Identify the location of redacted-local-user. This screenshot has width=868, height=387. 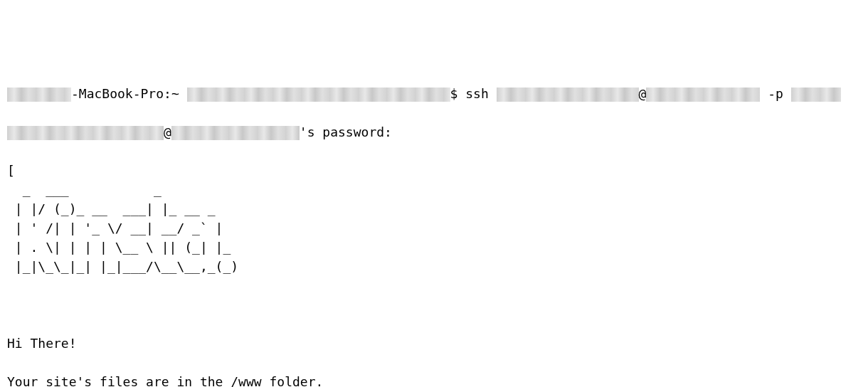
(319, 95).